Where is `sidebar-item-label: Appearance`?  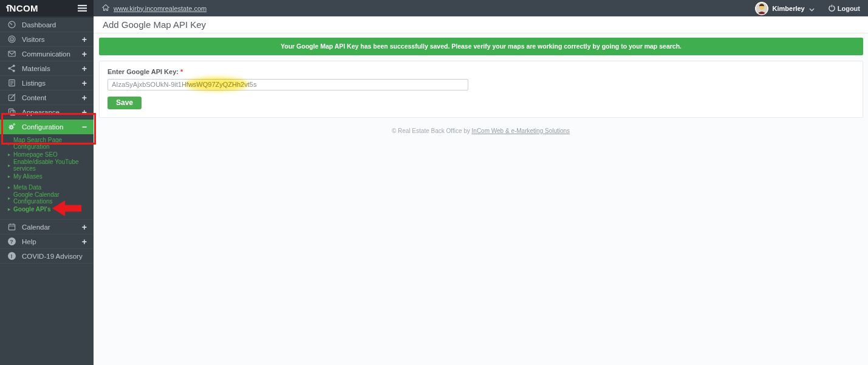 sidebar-item-label: Appearance is located at coordinates (41, 112).